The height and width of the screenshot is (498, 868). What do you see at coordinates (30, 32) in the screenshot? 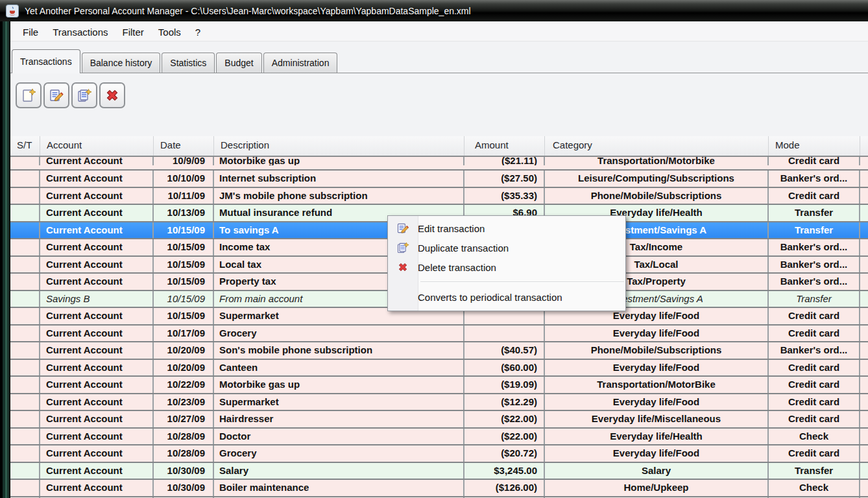
I see `menu-file: File` at bounding box center [30, 32].